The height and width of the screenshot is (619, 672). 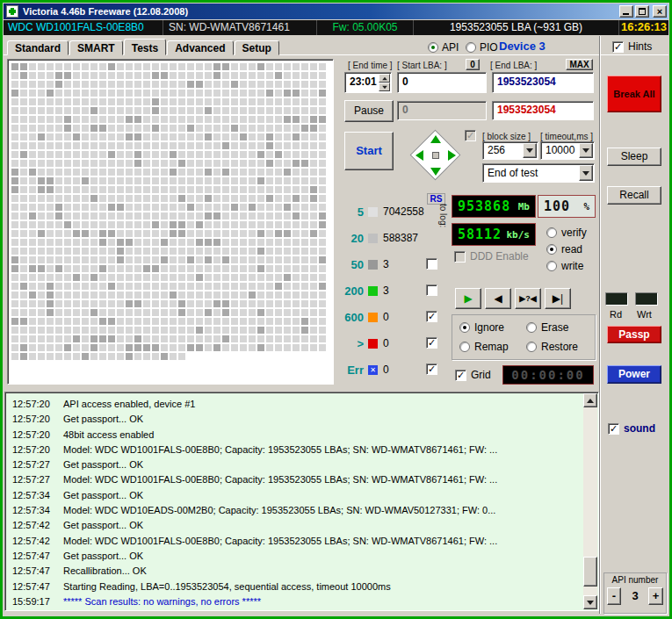 What do you see at coordinates (473, 65) in the screenshot?
I see `reset-start-lba-button: 0` at bounding box center [473, 65].